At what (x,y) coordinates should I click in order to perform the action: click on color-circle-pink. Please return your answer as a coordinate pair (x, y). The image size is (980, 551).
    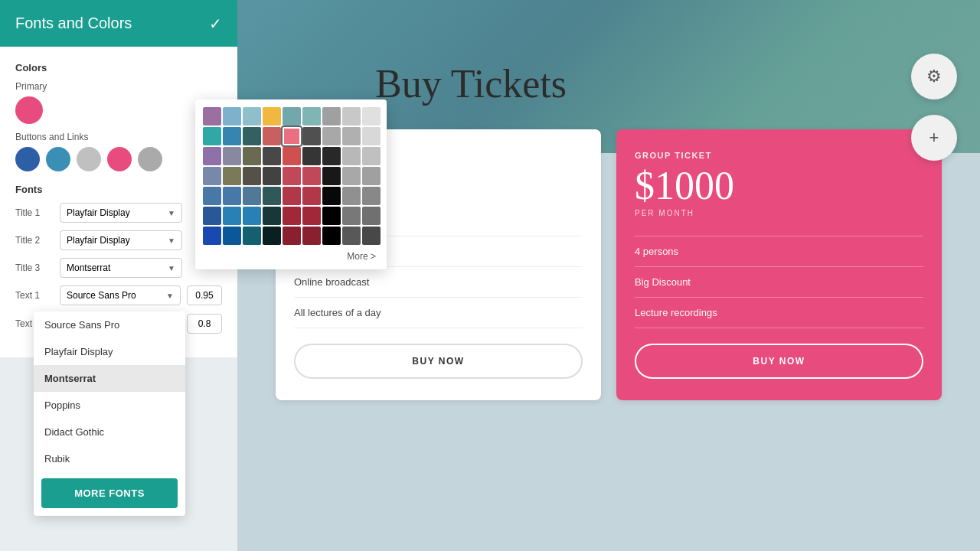
    Looking at the image, I should click on (119, 159).